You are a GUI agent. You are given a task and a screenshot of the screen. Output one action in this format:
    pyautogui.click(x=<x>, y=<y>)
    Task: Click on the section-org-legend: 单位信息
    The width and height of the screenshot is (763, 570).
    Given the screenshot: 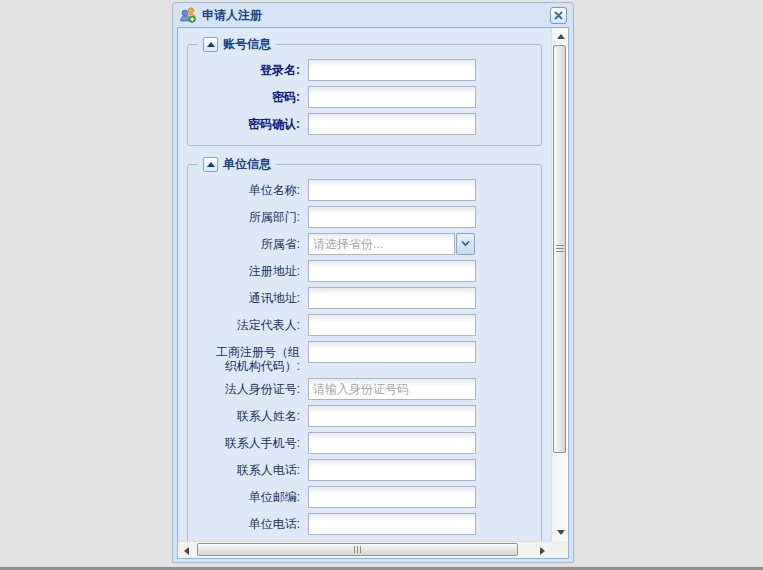 What is the action you would take?
    pyautogui.click(x=237, y=164)
    